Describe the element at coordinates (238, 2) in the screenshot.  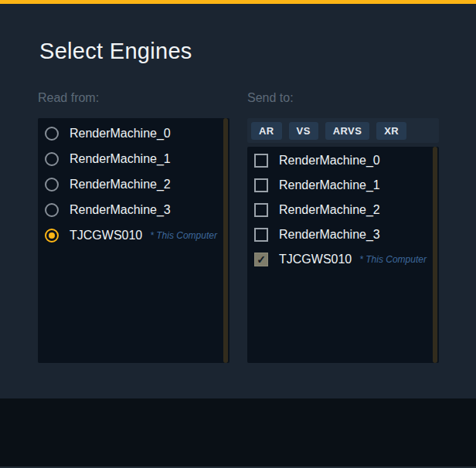
I see `accent-top-bar` at that location.